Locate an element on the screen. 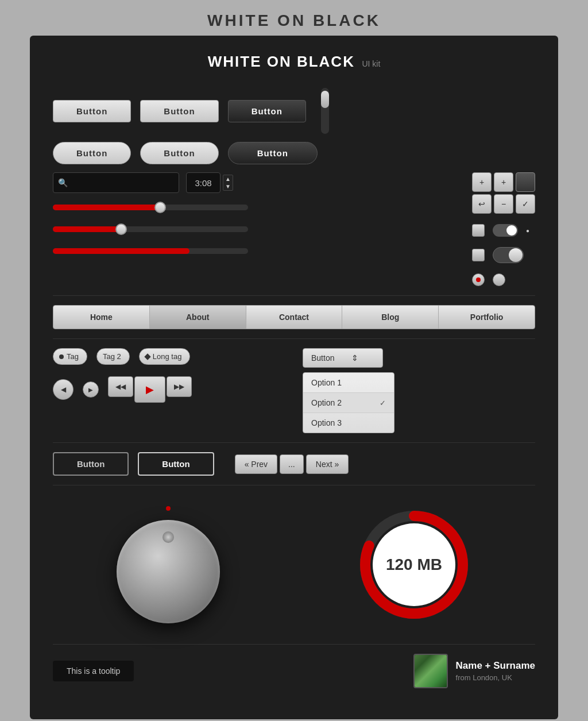 Image resolution: width=588 pixels, height=721 pixels. pagination: « Prev ... Next » is located at coordinates (292, 464).